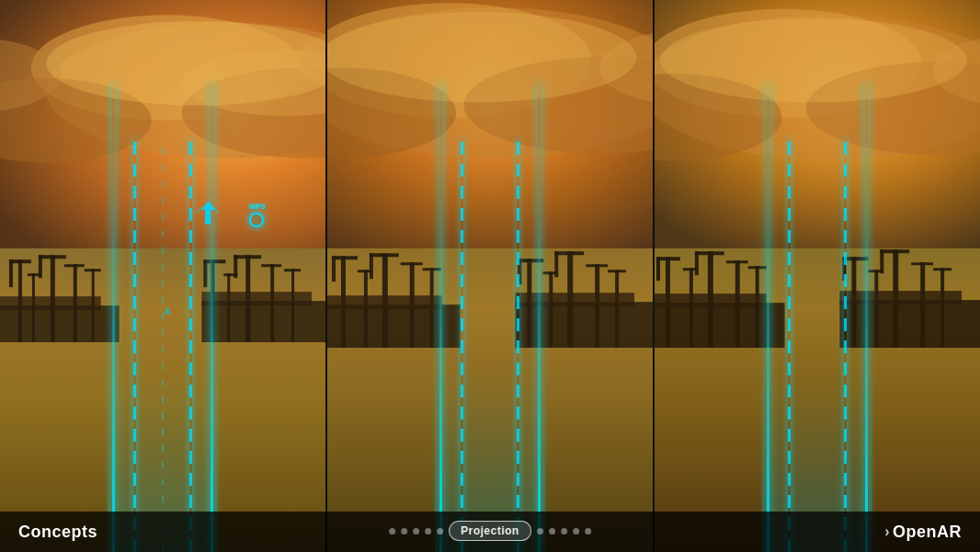 This screenshot has height=552, width=980. What do you see at coordinates (490, 265) in the screenshot?
I see `cranes-mid` at bounding box center [490, 265].